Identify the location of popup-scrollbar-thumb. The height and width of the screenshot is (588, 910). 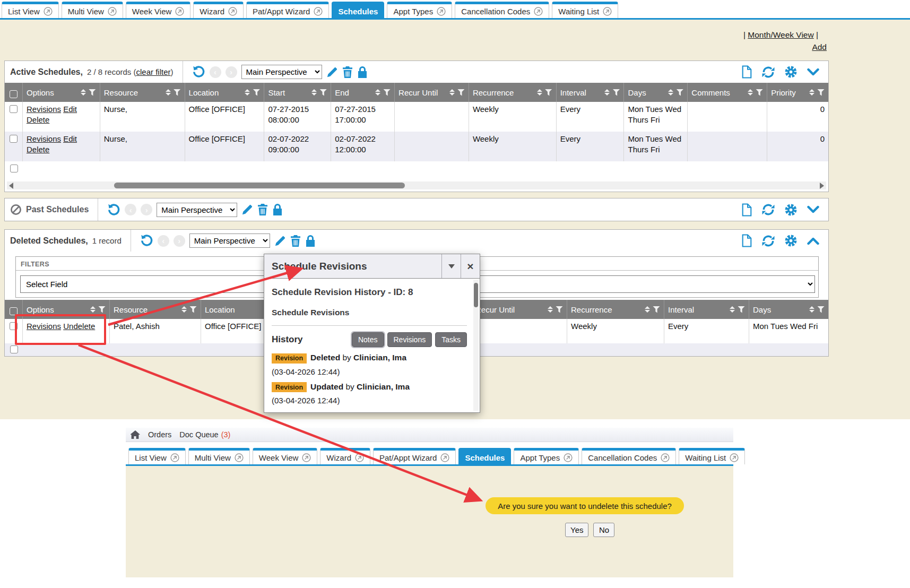
(476, 295).